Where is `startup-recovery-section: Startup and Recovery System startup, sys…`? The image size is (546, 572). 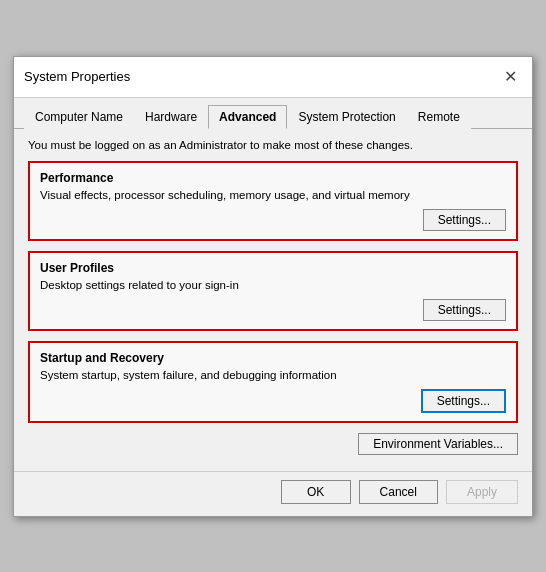 startup-recovery-section: Startup and Recovery System startup, sys… is located at coordinates (273, 382).